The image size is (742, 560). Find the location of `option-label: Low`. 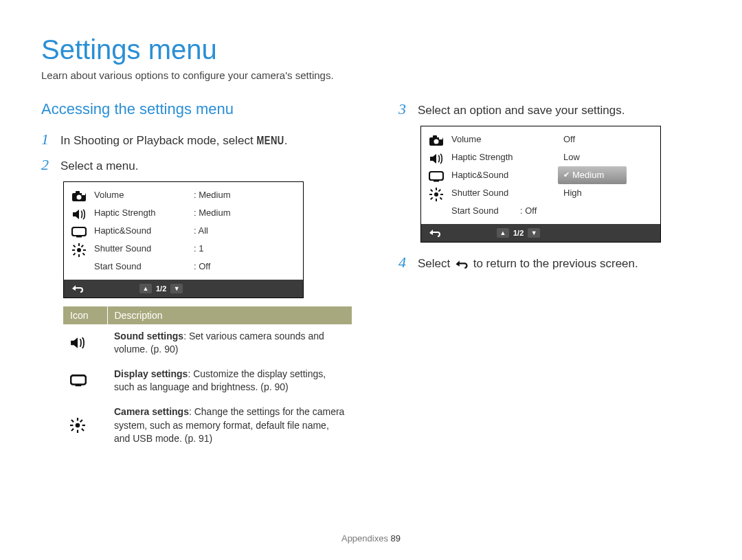

option-label: Low is located at coordinates (572, 157).